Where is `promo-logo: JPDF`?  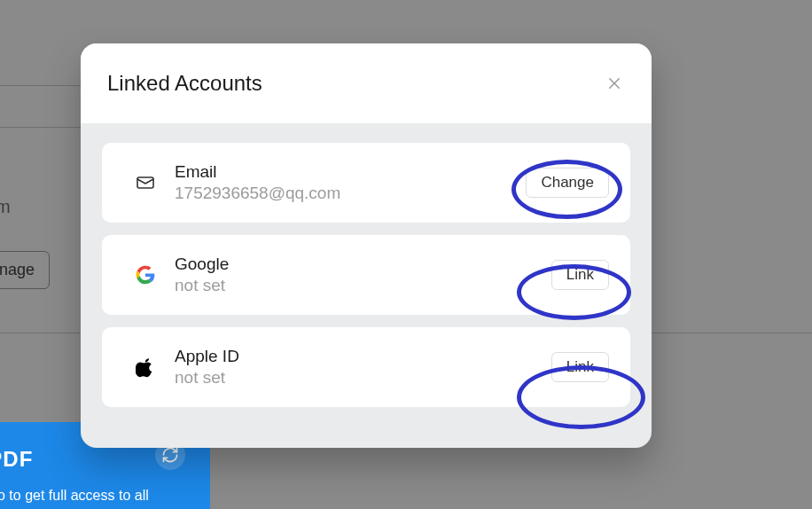 promo-logo: JPDF is located at coordinates (16, 459).